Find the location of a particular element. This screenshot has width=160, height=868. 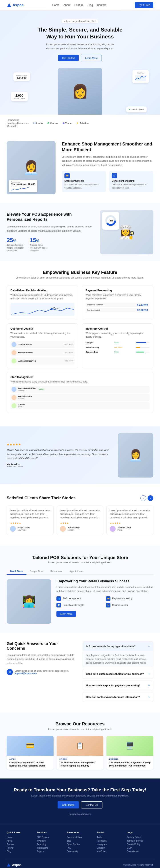

faq-item-4: How do I contact Axpos for more informat… is located at coordinates (118, 697).